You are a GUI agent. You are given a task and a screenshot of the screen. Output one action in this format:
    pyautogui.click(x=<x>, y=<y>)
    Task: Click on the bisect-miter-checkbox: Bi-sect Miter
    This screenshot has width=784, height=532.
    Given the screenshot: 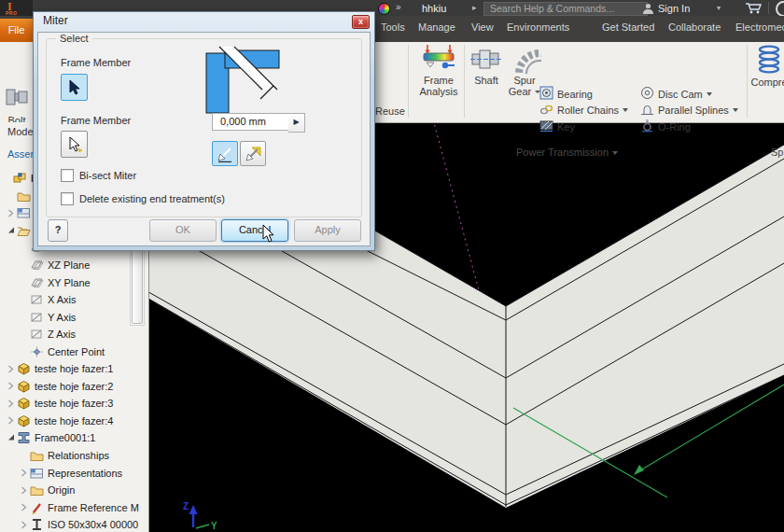 What is the action you would take?
    pyautogui.click(x=99, y=175)
    